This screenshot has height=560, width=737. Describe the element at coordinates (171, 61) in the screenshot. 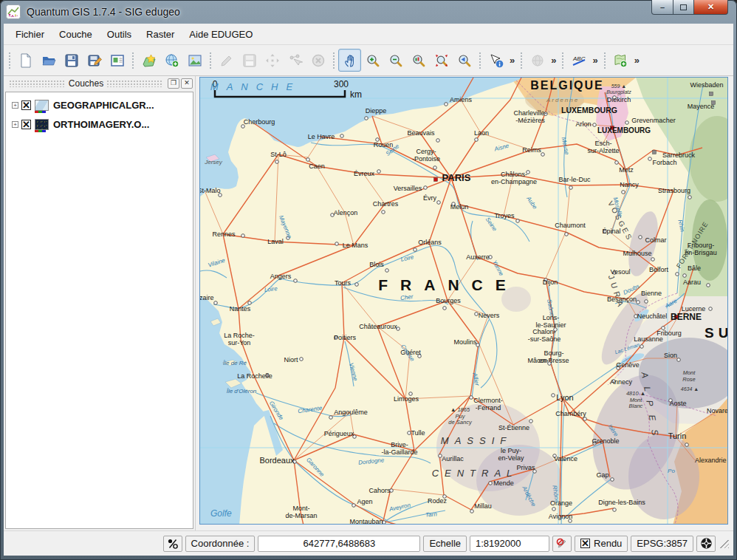

I see `add-wms-layer-button` at that location.